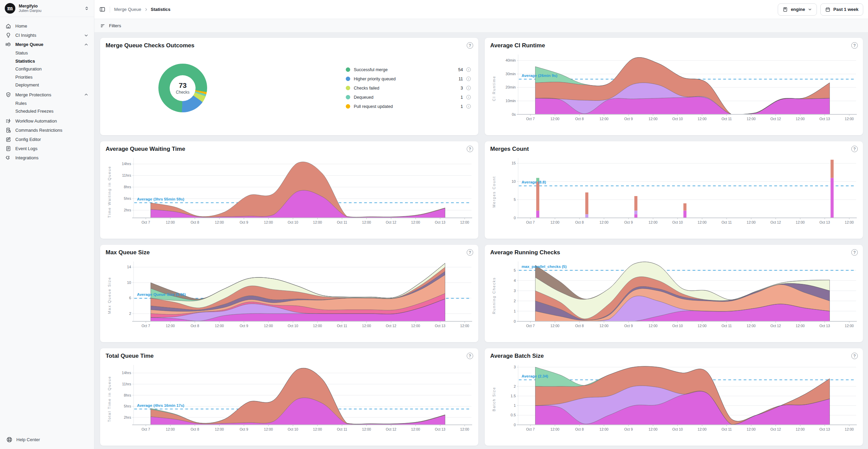 The width and height of the screenshot is (868, 449). I want to click on batch-size-chart: 00.511.523Oct 712:00Oct 812:00Oct 912:00…, so click(678, 399).